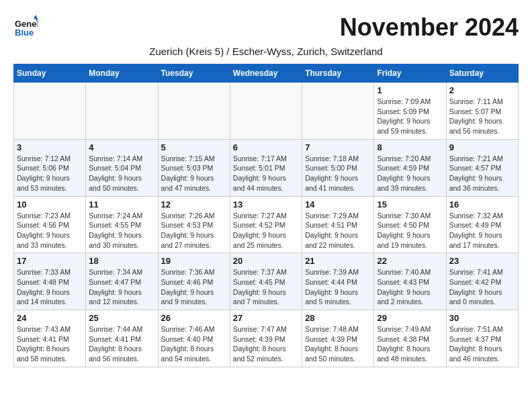 The height and width of the screenshot is (411, 532). What do you see at coordinates (266, 344) in the screenshot?
I see `day-info: Sunrise: 7:47 AM Sunset: 4:39 PM Dayligh…` at bounding box center [266, 344].